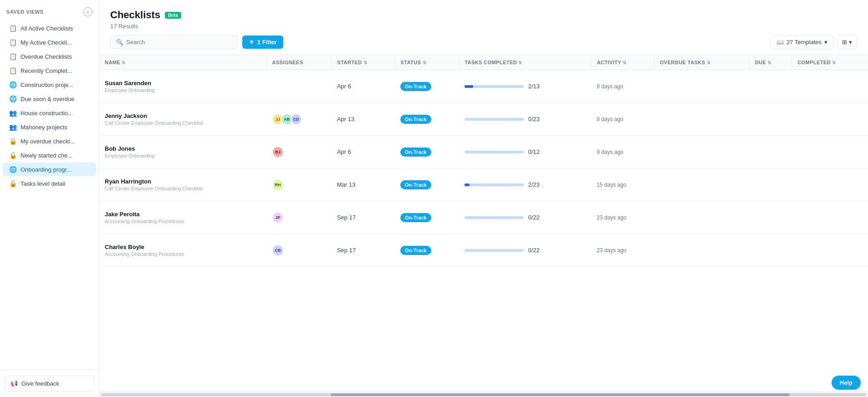 The width and height of the screenshot is (868, 397). What do you see at coordinates (771, 152) in the screenshot?
I see `cell-due-row3` at bounding box center [771, 152].